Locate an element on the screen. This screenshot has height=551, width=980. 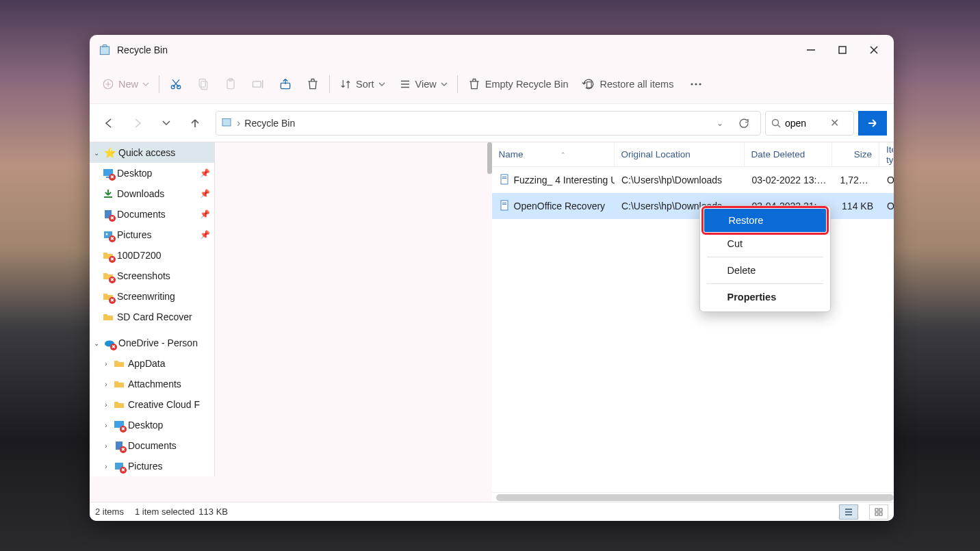
file-type: OpenDocument Te… is located at coordinates (887, 180).